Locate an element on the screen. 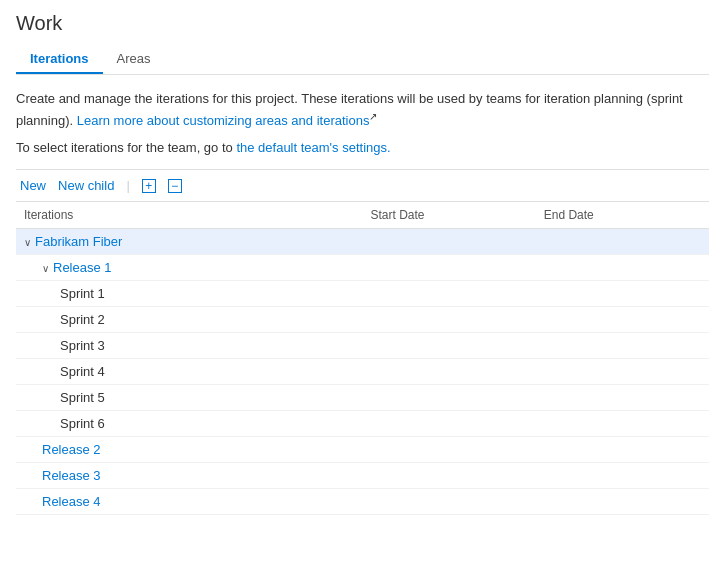 The height and width of the screenshot is (580, 725). iteration-label-cell: Release 4 is located at coordinates (190, 502).